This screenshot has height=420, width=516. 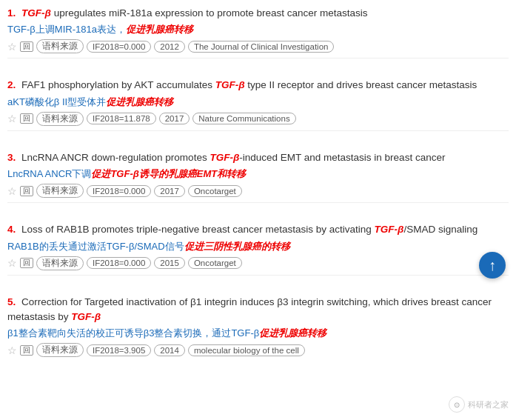 What do you see at coordinates (115, 157) in the screenshot?
I see `title-text-before: LncRNA ANCR down-regulation promotes` at bounding box center [115, 157].